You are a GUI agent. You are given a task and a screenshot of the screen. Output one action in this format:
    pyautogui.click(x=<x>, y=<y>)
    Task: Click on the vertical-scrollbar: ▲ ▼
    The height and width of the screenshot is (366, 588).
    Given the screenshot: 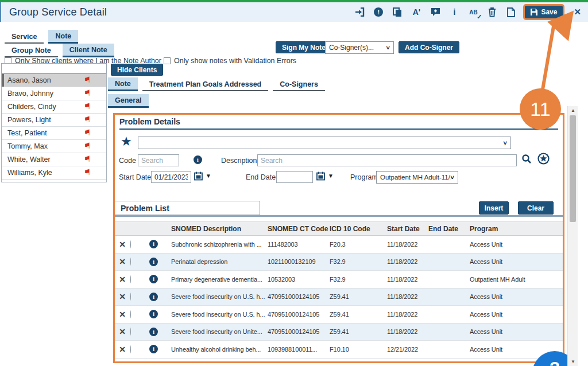 What is the action you would take?
    pyautogui.click(x=572, y=236)
    